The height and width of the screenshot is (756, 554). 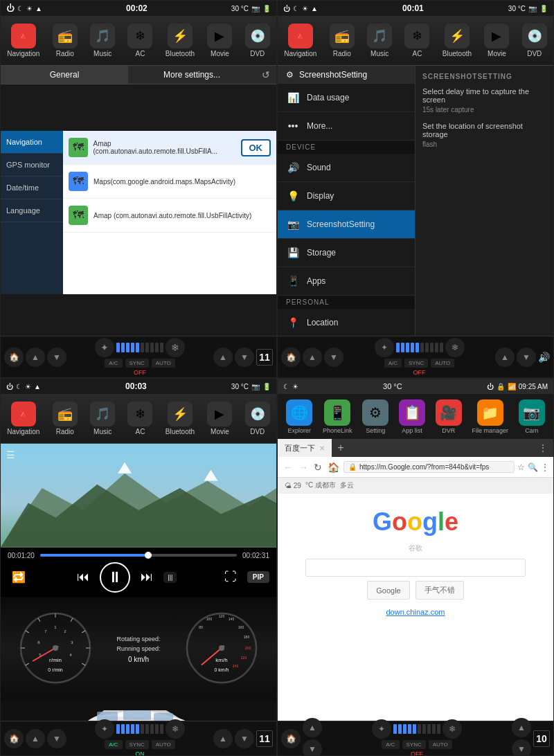 I want to click on playlist-mode-button: |||, so click(x=170, y=577).